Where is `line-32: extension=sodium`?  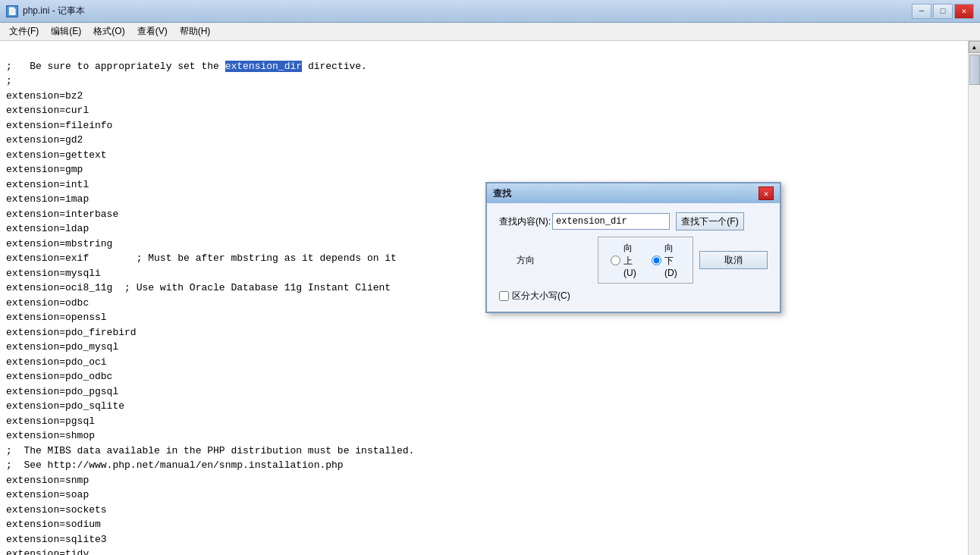 line-32: extension=sodium is located at coordinates (53, 525).